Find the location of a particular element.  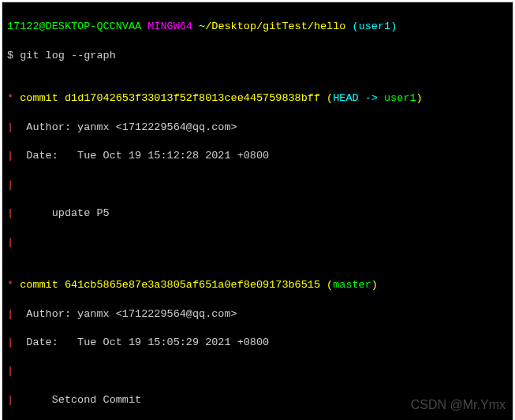

date-line: | Date: Tue Oct 19 15:05:29 2021 +0800 is located at coordinates (257, 343).